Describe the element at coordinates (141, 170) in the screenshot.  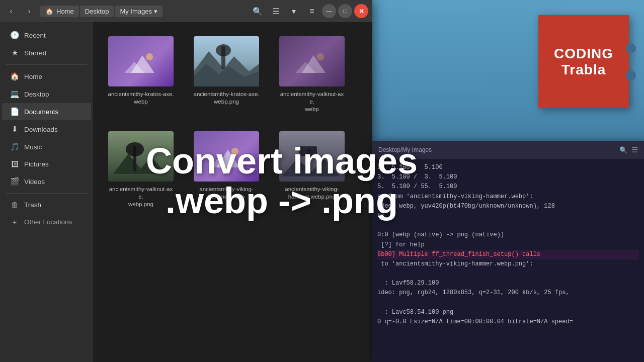
I see `list-item: ancientsmithy-valknut-axe.webp.png` at that location.